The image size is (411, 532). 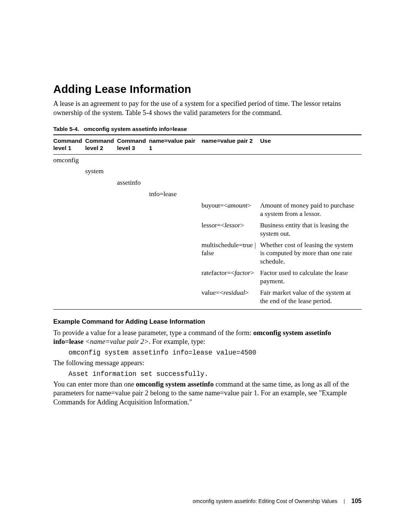 What do you see at coordinates (207, 254) in the screenshot?
I see `table-row: multischedule=true | false Whether cost …` at bounding box center [207, 254].